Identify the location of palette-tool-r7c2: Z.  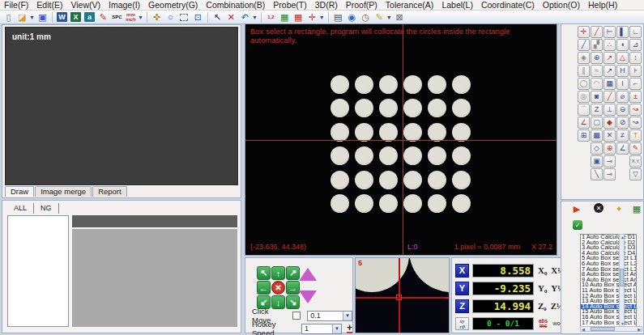
(596, 110).